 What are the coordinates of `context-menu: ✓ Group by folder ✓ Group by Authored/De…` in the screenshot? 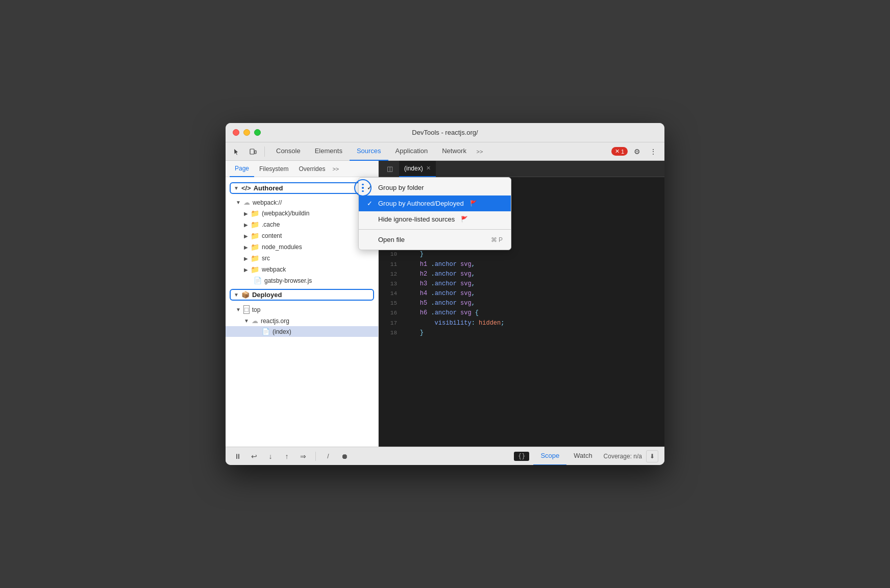 It's located at (435, 213).